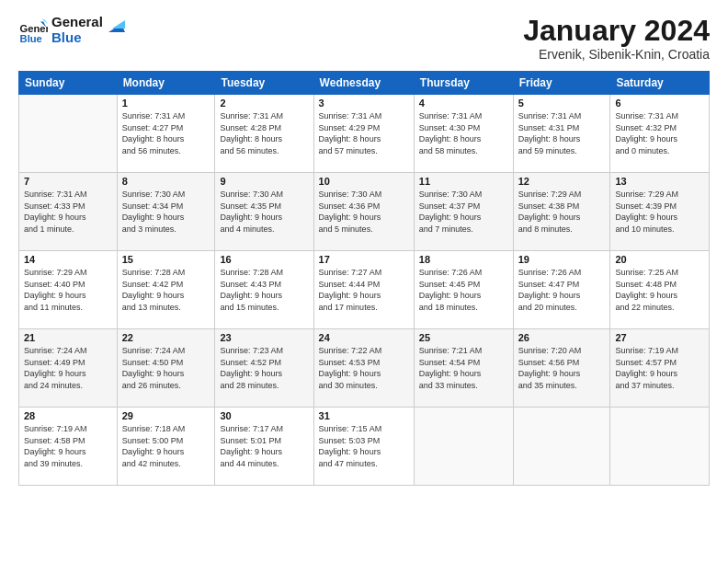  I want to click on day-number: 14, so click(68, 259).